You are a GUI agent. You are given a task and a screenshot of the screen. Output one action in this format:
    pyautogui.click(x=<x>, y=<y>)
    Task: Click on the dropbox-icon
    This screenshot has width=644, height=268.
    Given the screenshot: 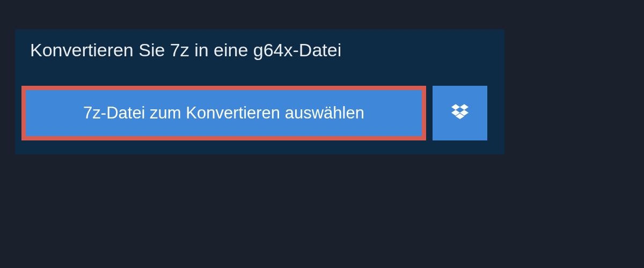 What is the action you would take?
    pyautogui.click(x=460, y=113)
    